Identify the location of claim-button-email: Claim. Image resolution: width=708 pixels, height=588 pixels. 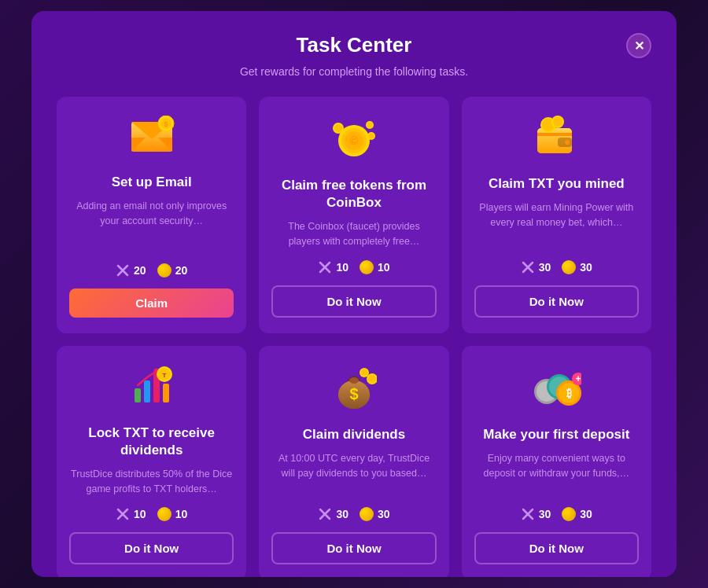
(151, 303).